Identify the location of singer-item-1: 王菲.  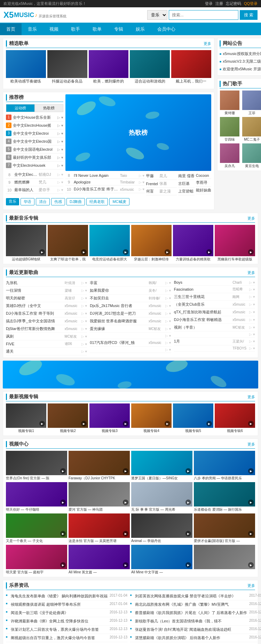
(251, 103).